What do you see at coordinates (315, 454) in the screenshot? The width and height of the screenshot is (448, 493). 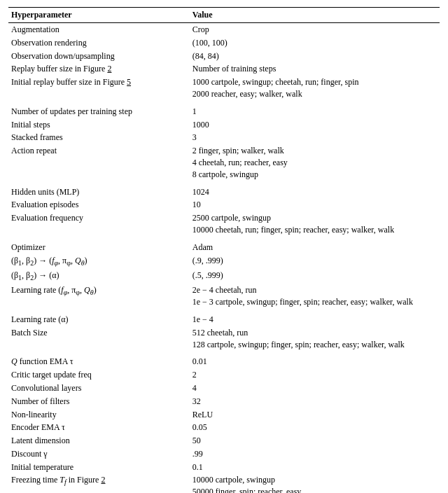 I see `value-cell: .99` at bounding box center [315, 454].